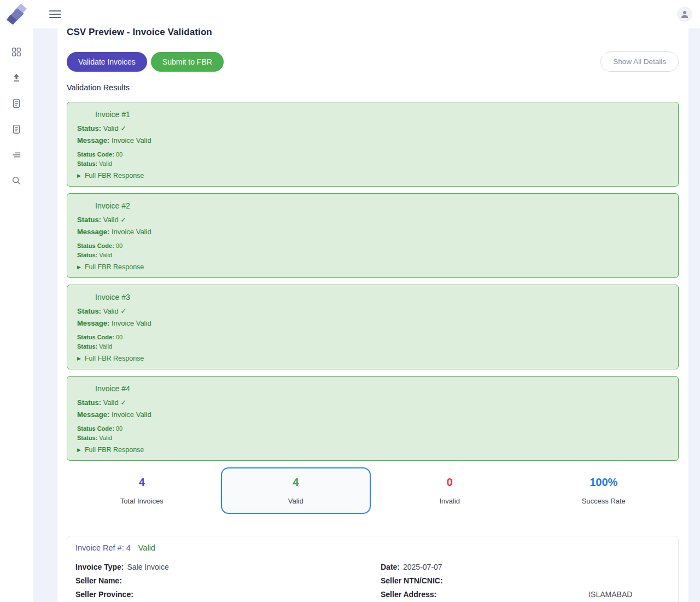 The width and height of the screenshot is (700, 602). I want to click on list-lines-icon, so click(16, 155).